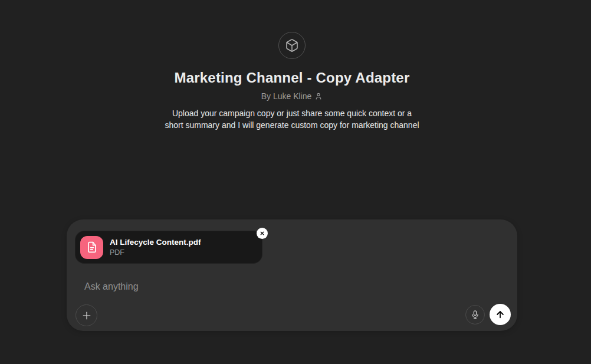  Describe the element at coordinates (292, 96) in the screenshot. I see `byline: By Luke Kline` at that location.